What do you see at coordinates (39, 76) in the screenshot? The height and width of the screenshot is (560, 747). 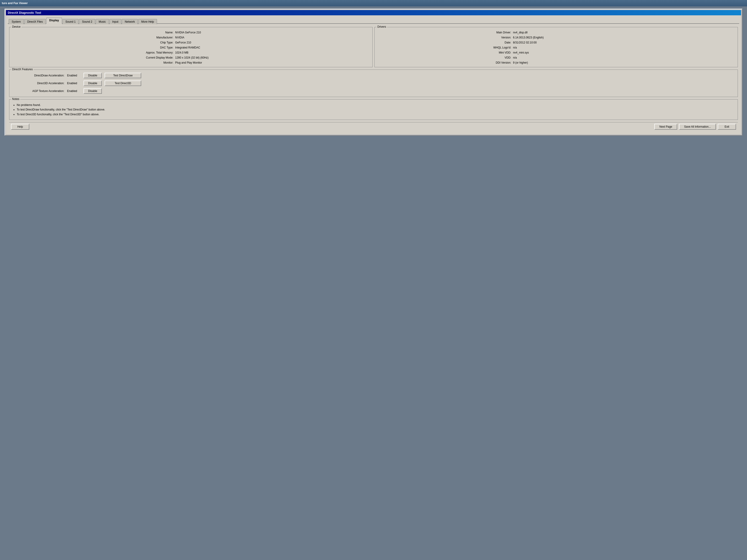 I see `directdraw-accel-label: DirectDraw Acceleration:` at bounding box center [39, 76].